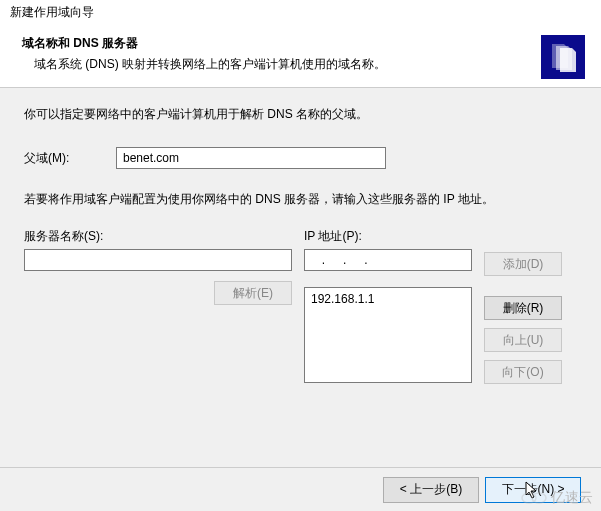 This screenshot has height=511, width=601. Describe the element at coordinates (523, 264) in the screenshot. I see `add-button: 添加(D)` at that location.